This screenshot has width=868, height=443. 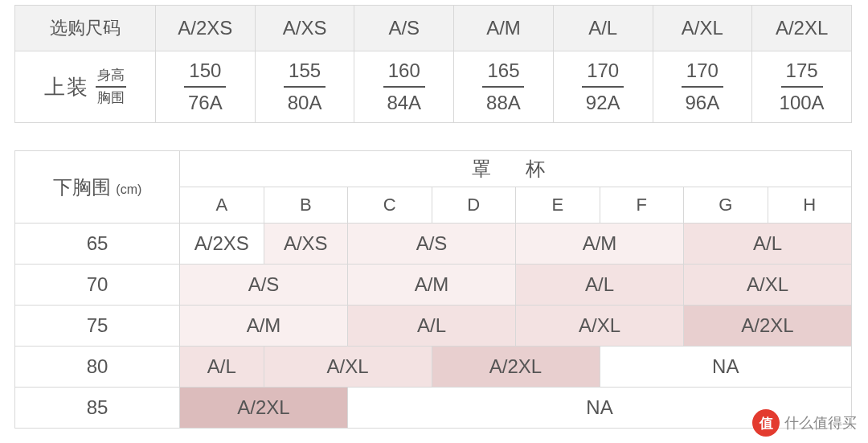 What do you see at coordinates (67, 87) in the screenshot?
I see `t1-row-label-main: 上装` at bounding box center [67, 87].